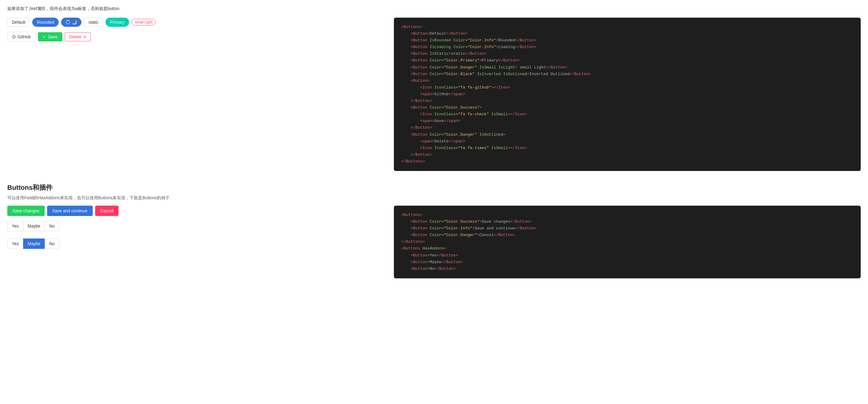 This screenshot has height=404, width=868. Describe the element at coordinates (22, 37) in the screenshot. I see `github-button: ⊙ GitHub` at that location.